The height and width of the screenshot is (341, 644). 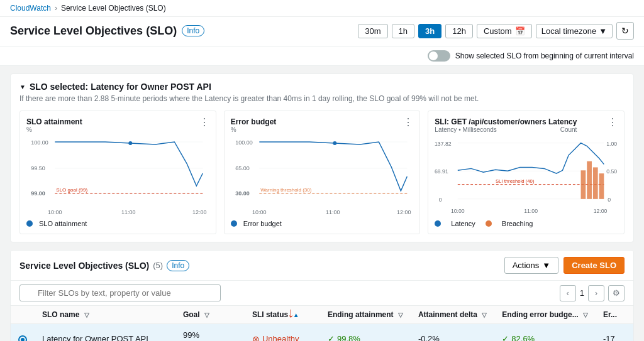 I want to click on legend-dot-slo, so click(x=30, y=224).